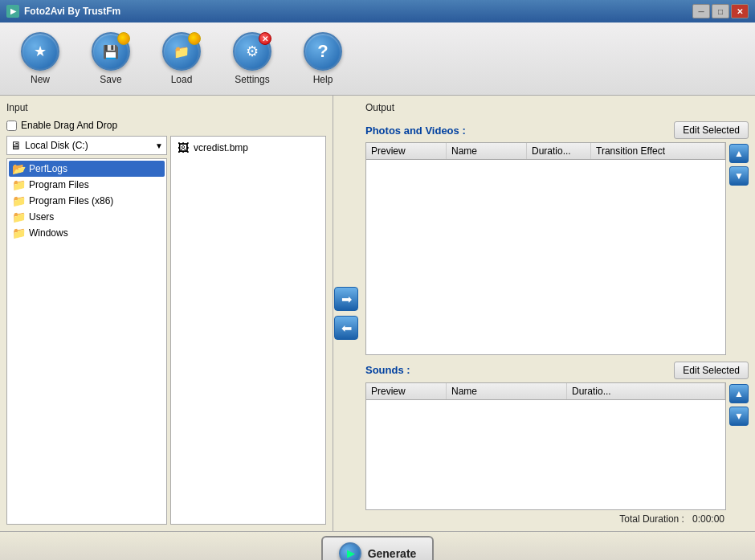 The image size is (755, 560). Describe the element at coordinates (378, 548) in the screenshot. I see `generate-button: Generate` at that location.